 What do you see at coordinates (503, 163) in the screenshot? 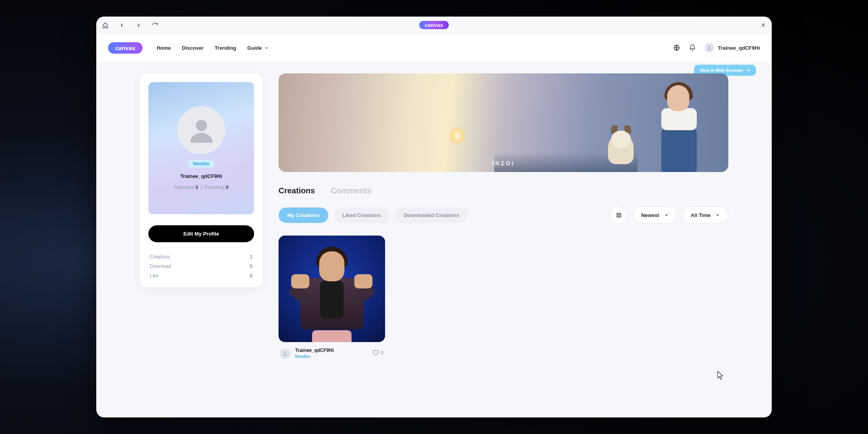
I see `banner-logo: INZOI` at bounding box center [503, 163].